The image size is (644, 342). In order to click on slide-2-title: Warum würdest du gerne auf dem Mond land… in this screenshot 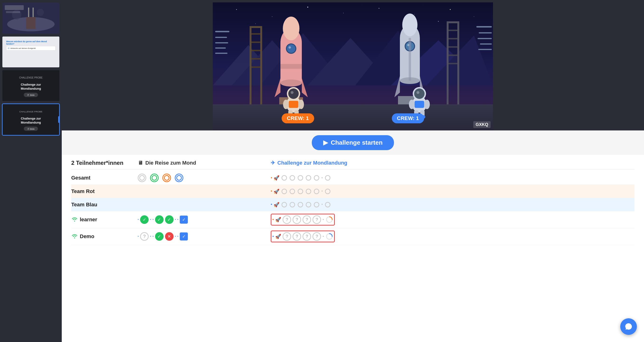, I will do `click(31, 43)`.